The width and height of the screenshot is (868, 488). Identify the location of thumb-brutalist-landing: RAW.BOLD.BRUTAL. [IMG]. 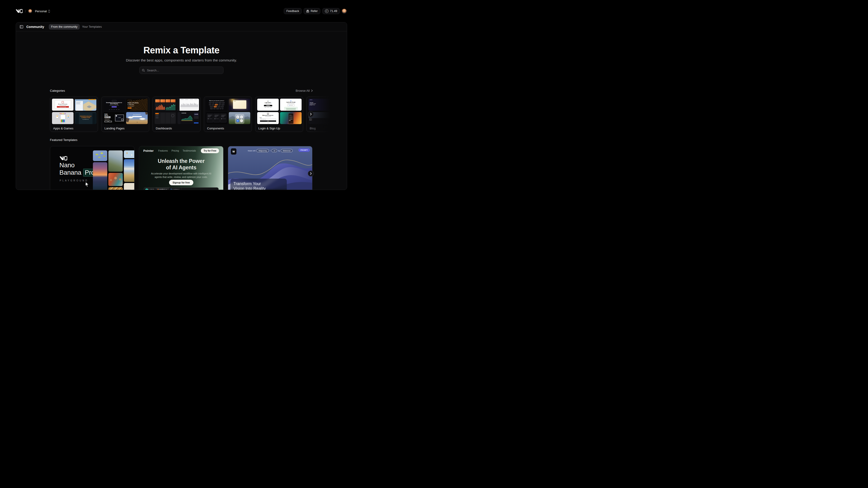
(114, 118).